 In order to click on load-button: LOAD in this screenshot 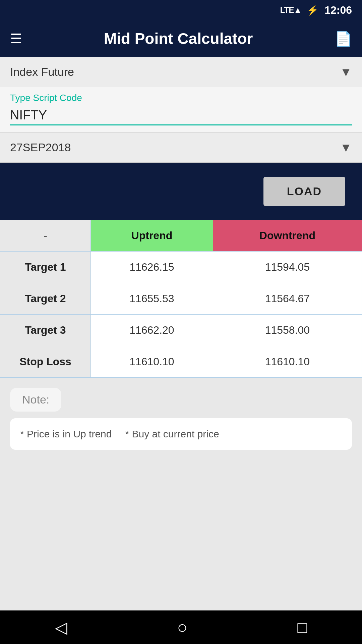, I will do `click(304, 191)`.